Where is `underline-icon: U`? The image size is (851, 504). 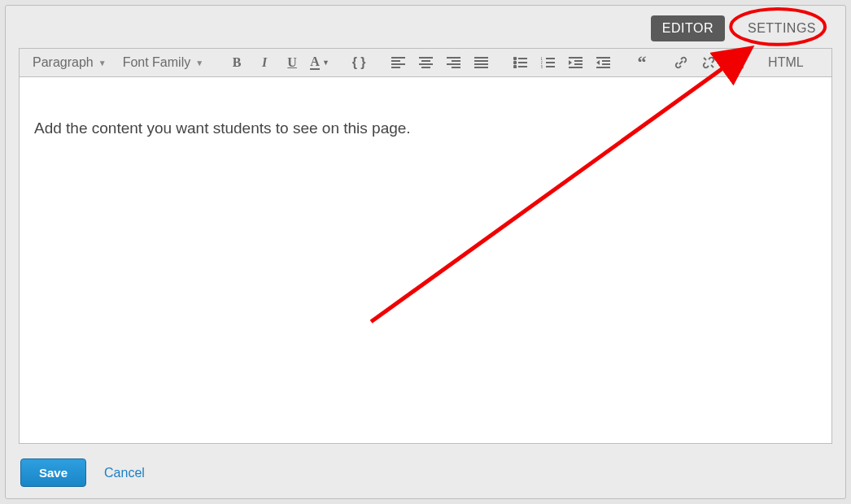 underline-icon: U is located at coordinates (292, 63).